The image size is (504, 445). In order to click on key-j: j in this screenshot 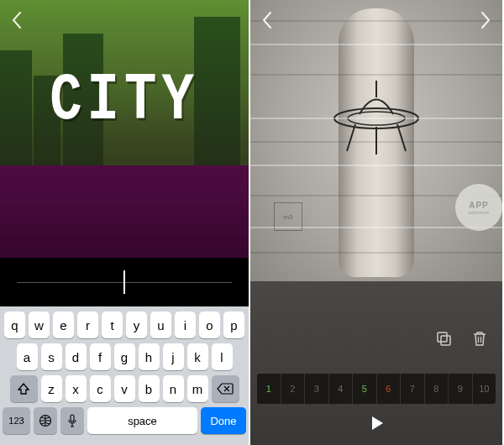, I will do `click(173, 357)`.